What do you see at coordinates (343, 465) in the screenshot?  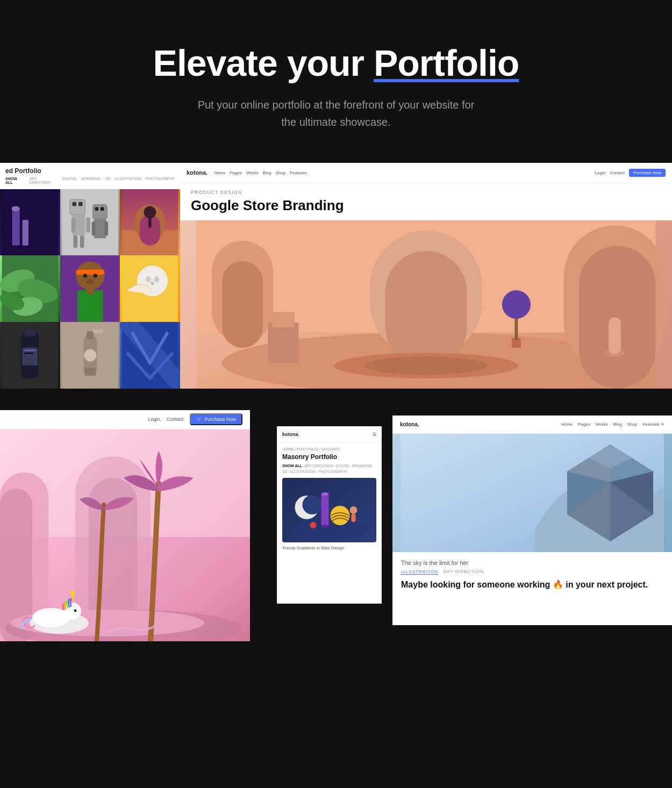 I see `mf-digital: DIGITAL` at bounding box center [343, 465].